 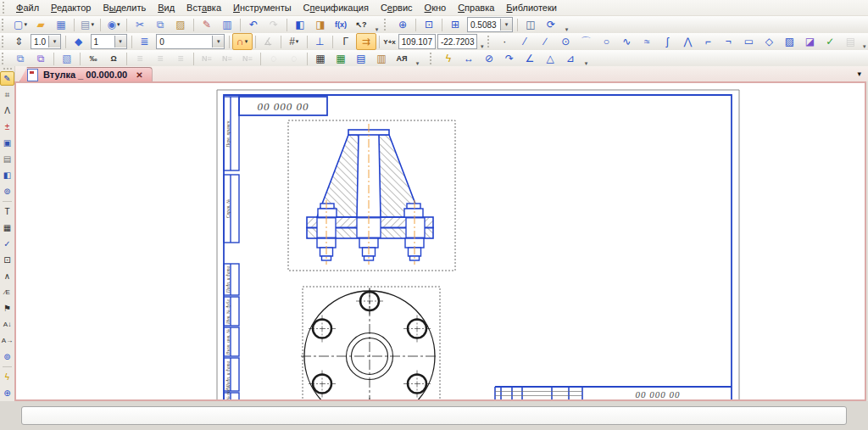 What do you see at coordinates (114, 25) in the screenshot?
I see `print-preview-button: ◉▾` at bounding box center [114, 25].